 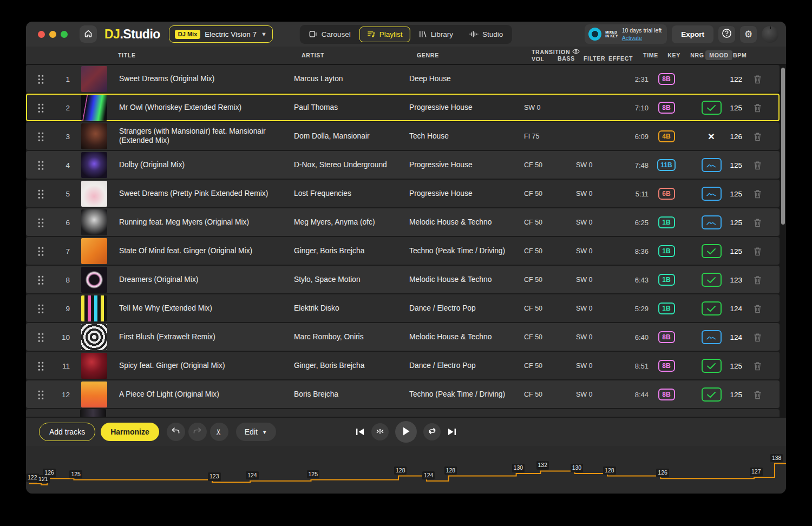 What do you see at coordinates (67, 432) in the screenshot?
I see `add-tracks-button: Add tracks` at bounding box center [67, 432].